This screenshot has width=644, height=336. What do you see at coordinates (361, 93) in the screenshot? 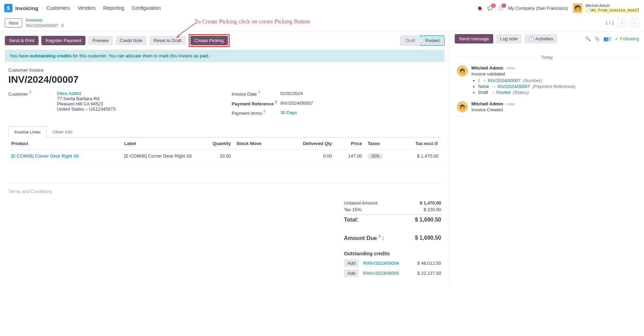
I see `invoice-date-value: 01/02/2024` at bounding box center [361, 93].